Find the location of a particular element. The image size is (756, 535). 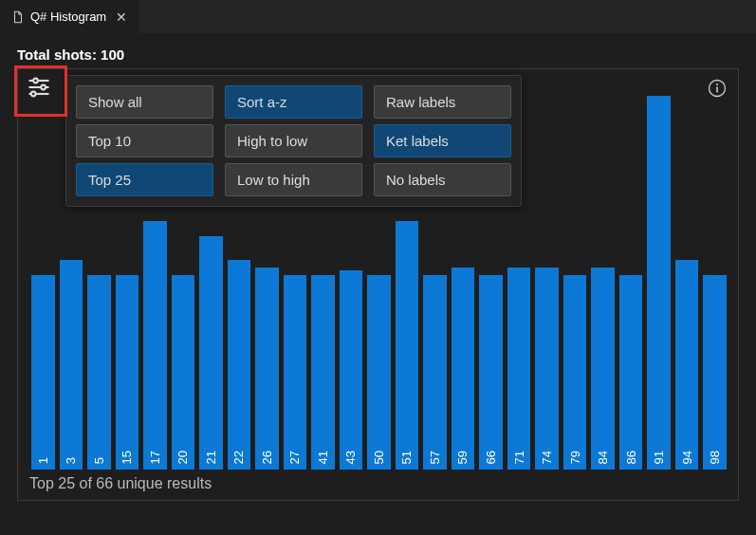

bar-label: 94 is located at coordinates (687, 457).